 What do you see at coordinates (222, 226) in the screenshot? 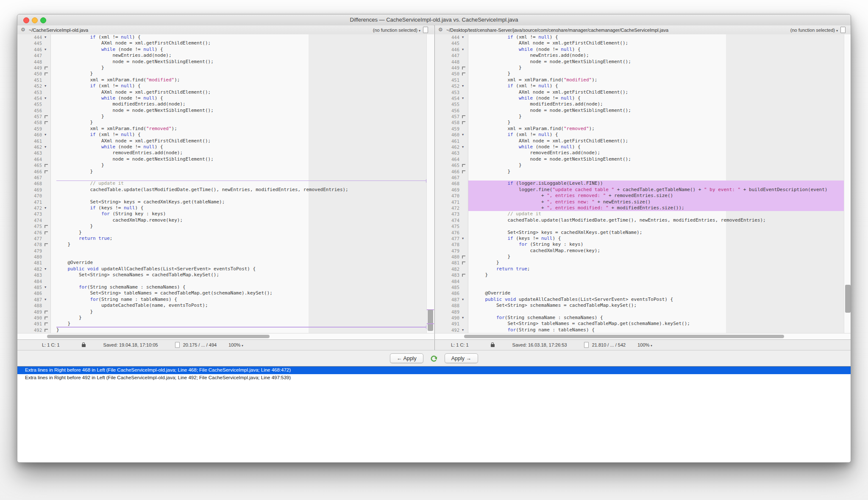
I see `code-line-475: 475 }` at bounding box center [222, 226].